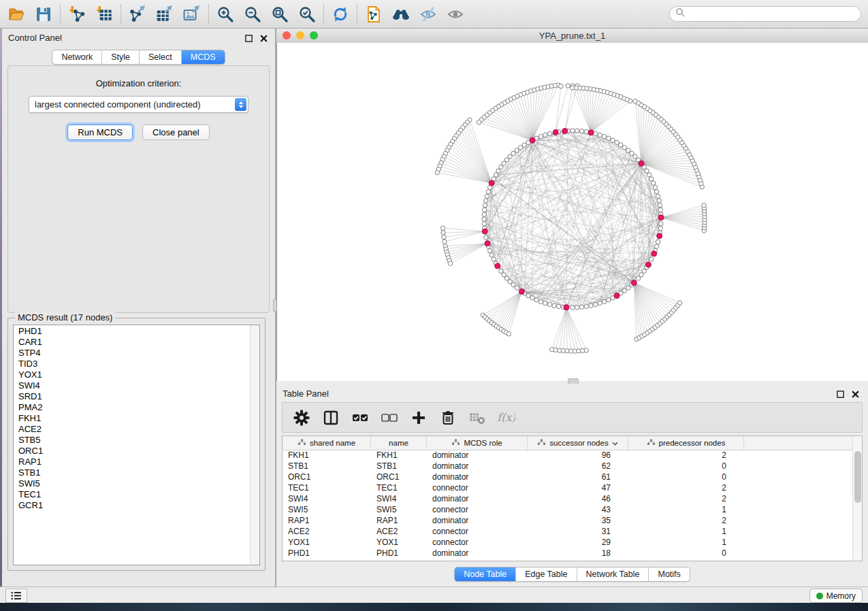 The width and height of the screenshot is (868, 611). Describe the element at coordinates (546, 574) in the screenshot. I see `table-tab-edge-table: Edge Table` at that location.